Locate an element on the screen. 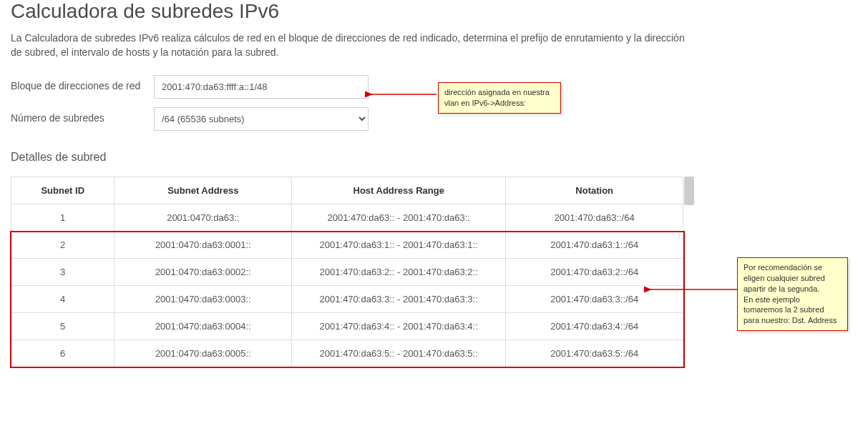 Image resolution: width=868 pixels, height=431 pixels. subnet-details-heading: Detalles de subred is located at coordinates (434, 157).